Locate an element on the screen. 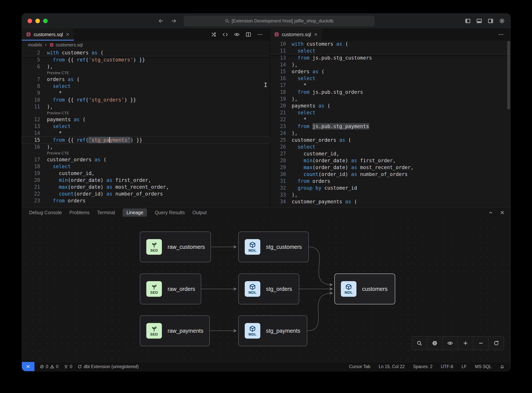 The height and width of the screenshot is (393, 532). code-line-28: 28 min(order_date) as first_order, is located at coordinates (390, 160).